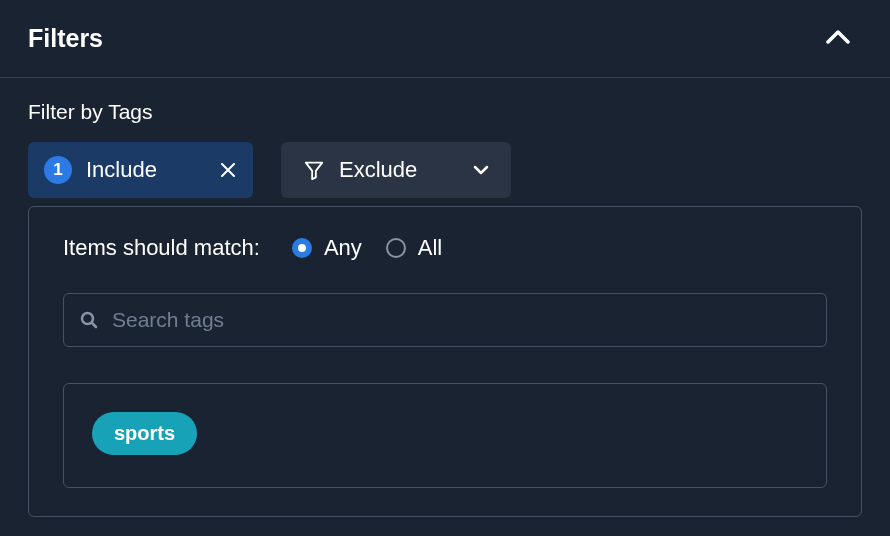 The height and width of the screenshot is (536, 890). I want to click on tab-include-label: Include, so click(122, 170).